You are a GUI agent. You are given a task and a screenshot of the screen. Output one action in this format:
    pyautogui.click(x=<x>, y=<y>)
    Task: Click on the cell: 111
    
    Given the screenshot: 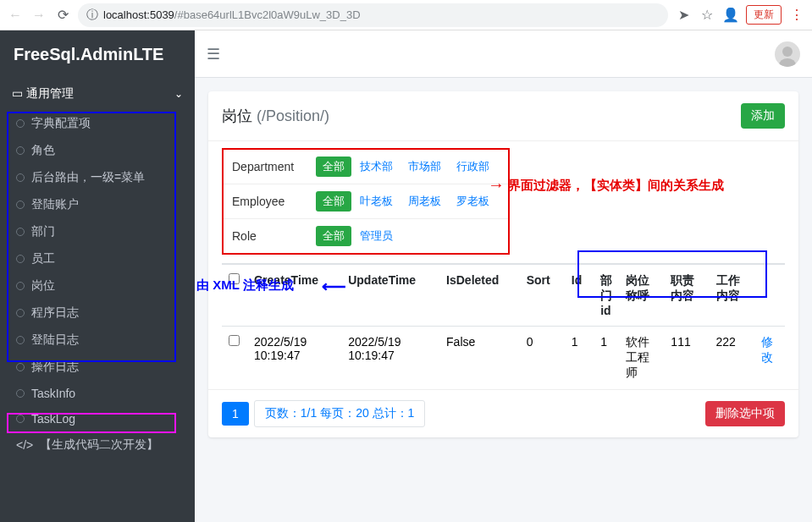 What is the action you would take?
    pyautogui.click(x=686, y=359)
    